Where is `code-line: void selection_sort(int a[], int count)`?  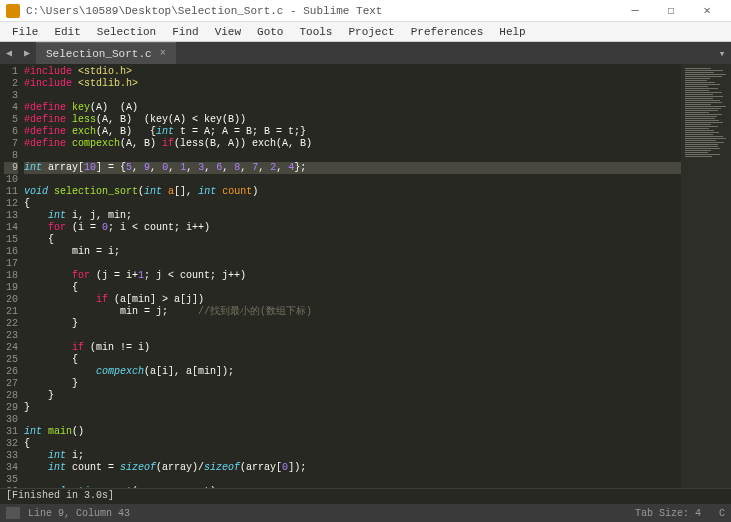
code-line: void selection_sort(int a[], int count) is located at coordinates (352, 192).